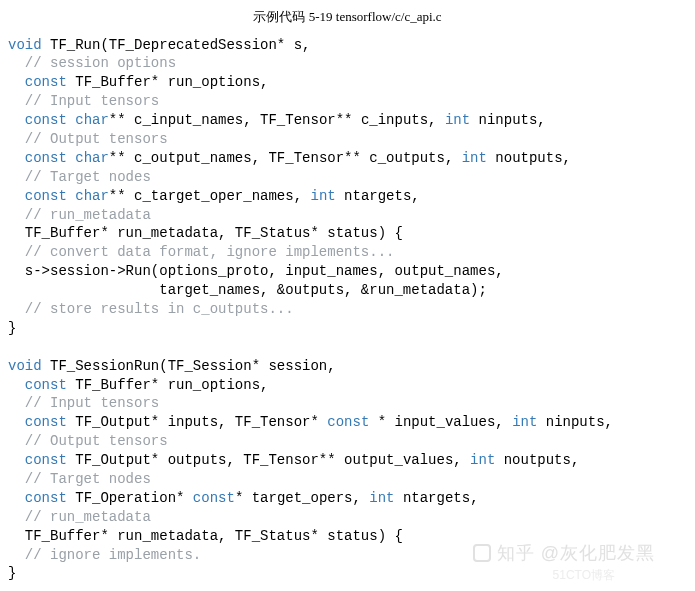 Image resolution: width=695 pixels, height=591 pixels. What do you see at coordinates (348, 18) in the screenshot?
I see `code-listing-title: 示例代码 5-19 tensorflow/c/c_api.c` at bounding box center [348, 18].